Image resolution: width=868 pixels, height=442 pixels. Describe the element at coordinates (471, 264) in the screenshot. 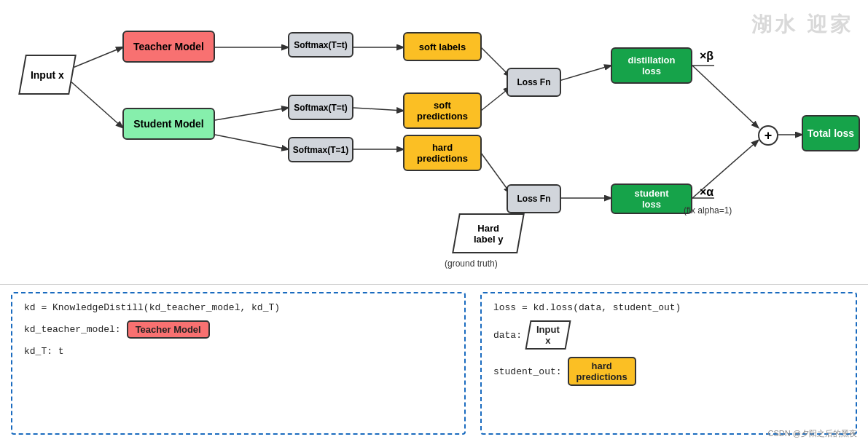

I see `ground-truth-label: (ground truth)` at that location.